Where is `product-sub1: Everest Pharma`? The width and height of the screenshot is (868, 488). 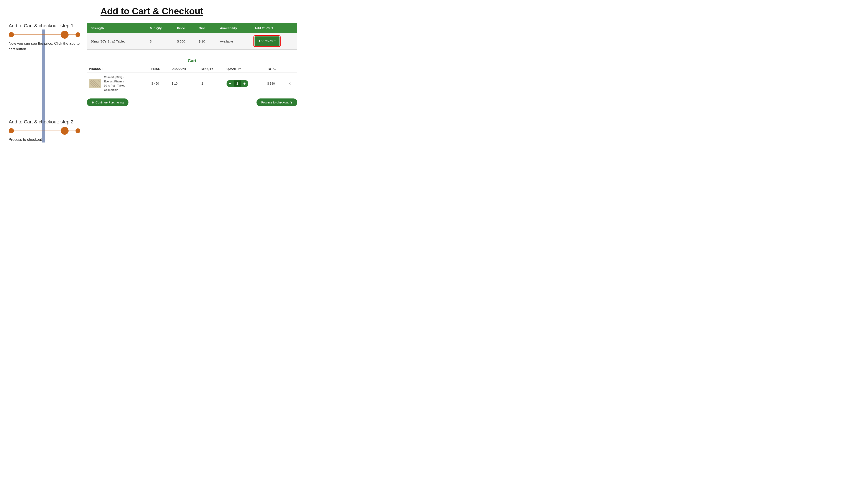
product-sub1: Everest Pharma is located at coordinates (114, 82).